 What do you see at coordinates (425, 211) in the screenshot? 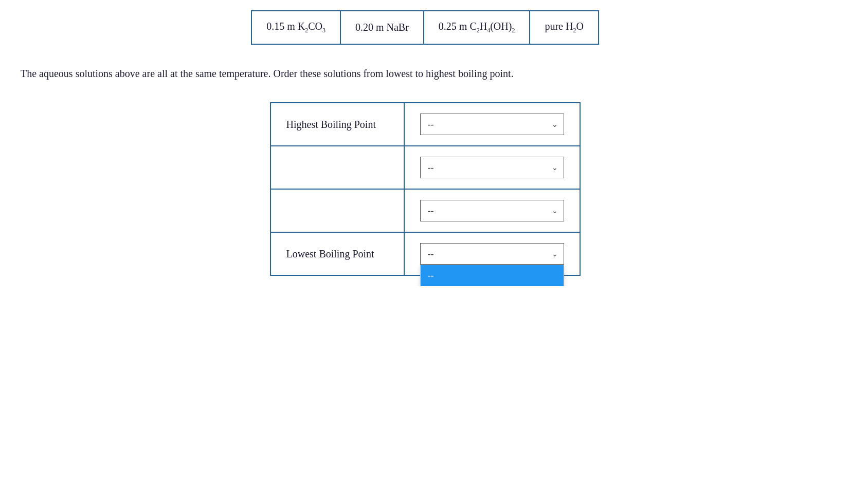
I see `ordering-row-third: -- 0.15 m K₂CO₃ 0.20 m NaBr 0.25 m C₂H₄(…` at bounding box center [425, 211].